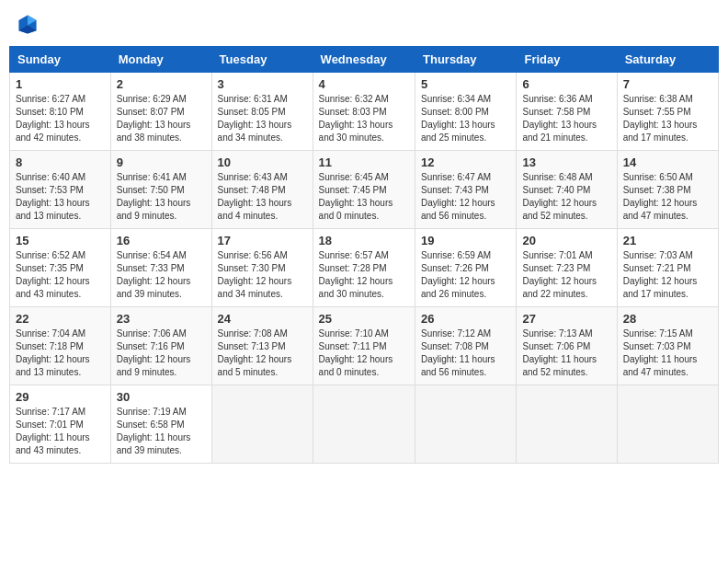 The image size is (728, 563). What do you see at coordinates (28, 24) in the screenshot?
I see `logo-icon` at bounding box center [28, 24].